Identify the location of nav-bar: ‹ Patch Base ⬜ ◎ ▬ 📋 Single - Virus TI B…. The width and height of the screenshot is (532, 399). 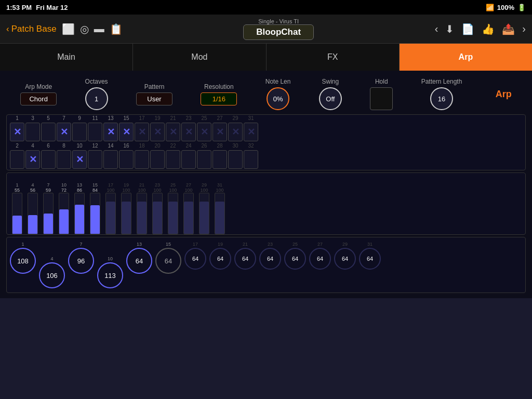
(266, 29).